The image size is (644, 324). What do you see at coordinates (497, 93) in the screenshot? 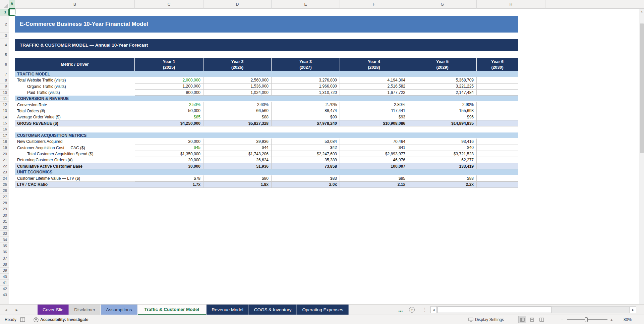
I see `cell-y6-r10` at bounding box center [497, 93].